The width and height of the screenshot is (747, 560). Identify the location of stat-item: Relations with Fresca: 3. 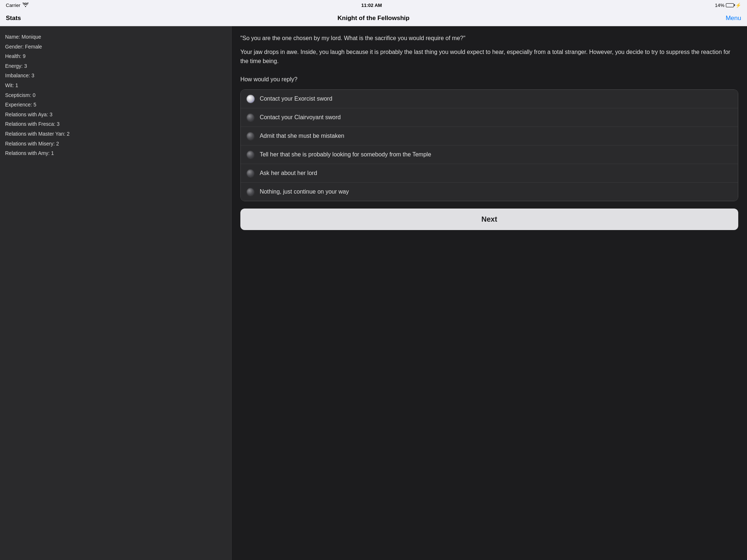
(116, 124).